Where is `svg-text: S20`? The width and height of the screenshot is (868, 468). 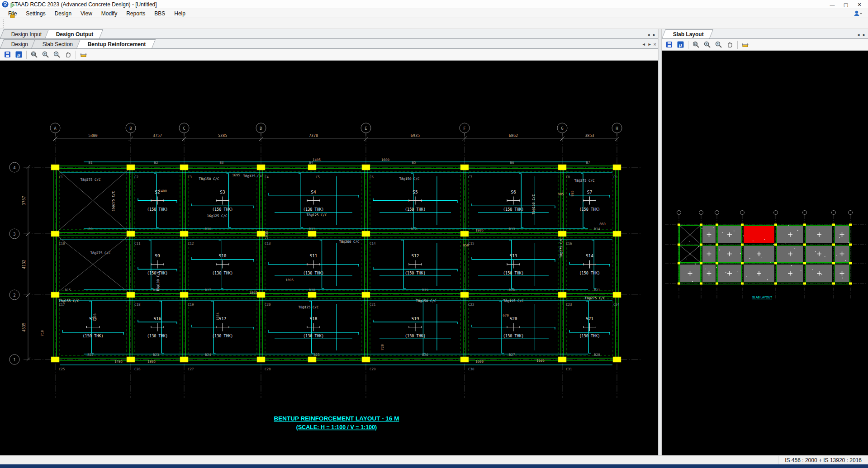 svg-text: S20 is located at coordinates (513, 318).